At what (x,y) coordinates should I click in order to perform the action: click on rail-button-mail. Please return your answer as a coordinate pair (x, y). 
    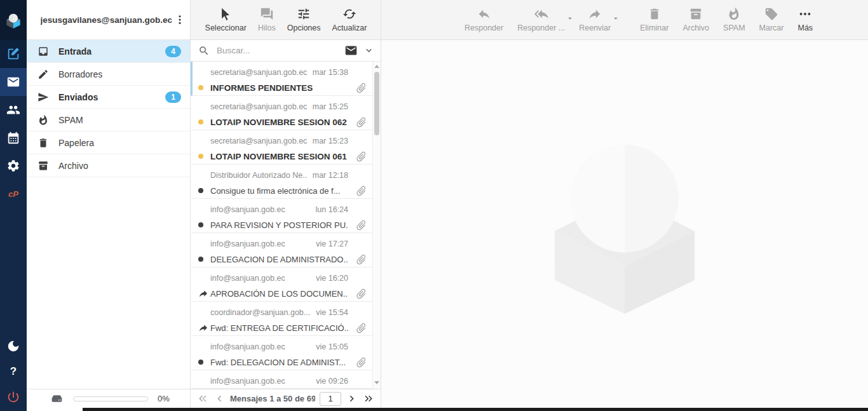
    Looking at the image, I should click on (13, 82).